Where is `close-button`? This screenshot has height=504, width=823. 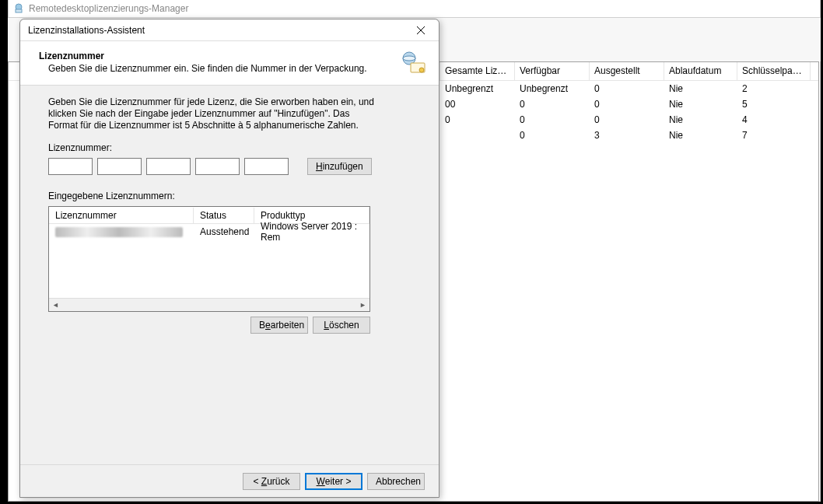 close-button is located at coordinates (421, 30).